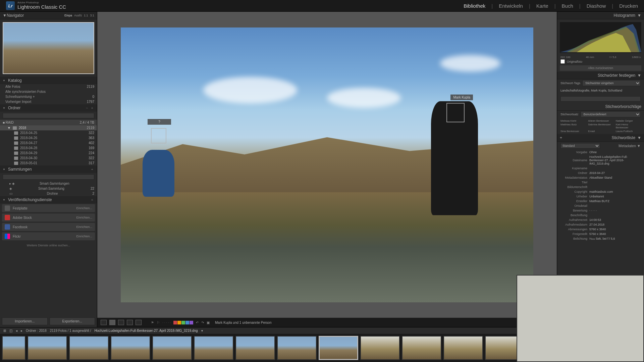 This screenshot has width=644, height=362. What do you see at coordinates (5, 330) in the screenshot?
I see `view-grid-icon: ⊞` at bounding box center [5, 330].